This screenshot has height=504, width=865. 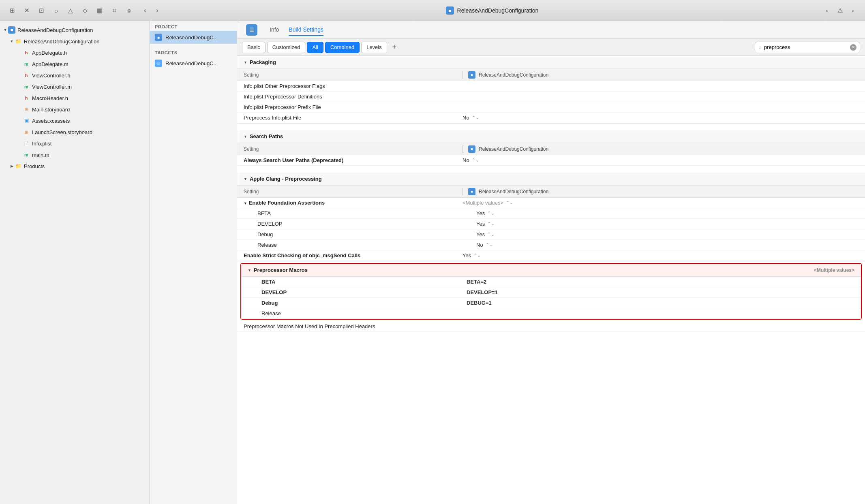 I want to click on m-file-icon3: m, so click(x=26, y=155).